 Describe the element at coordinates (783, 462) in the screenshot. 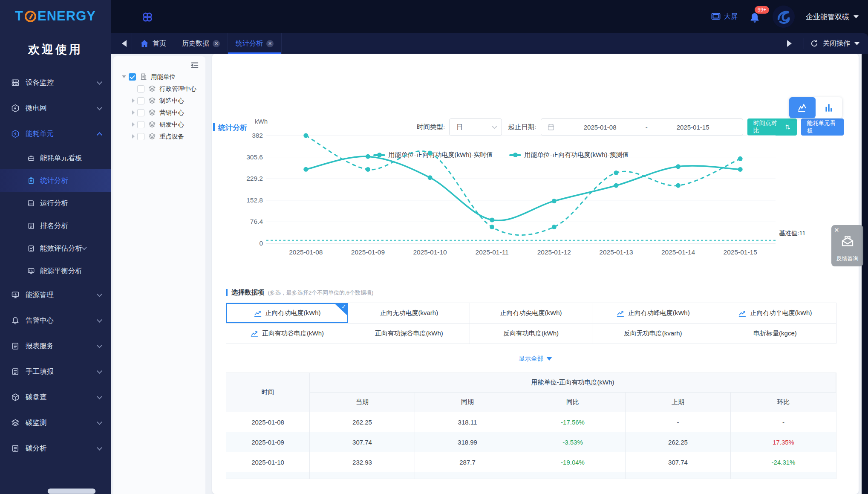

I see `table-cell: -24.31%` at that location.